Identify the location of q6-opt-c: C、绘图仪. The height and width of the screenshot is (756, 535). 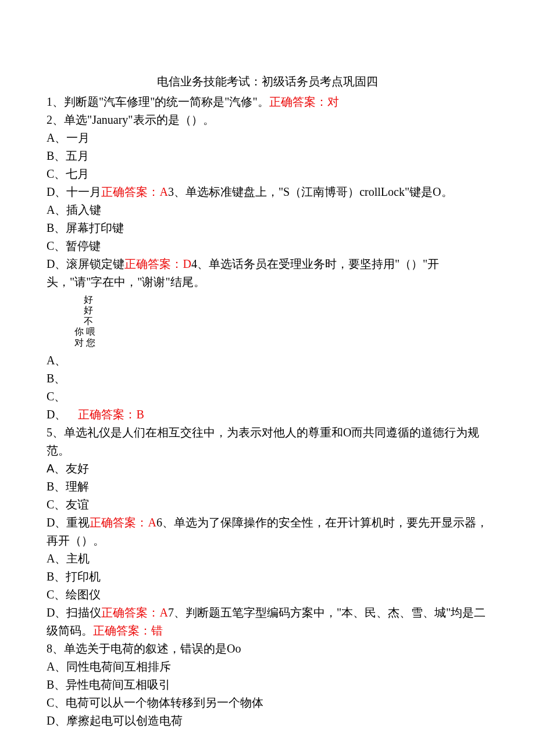
(268, 595).